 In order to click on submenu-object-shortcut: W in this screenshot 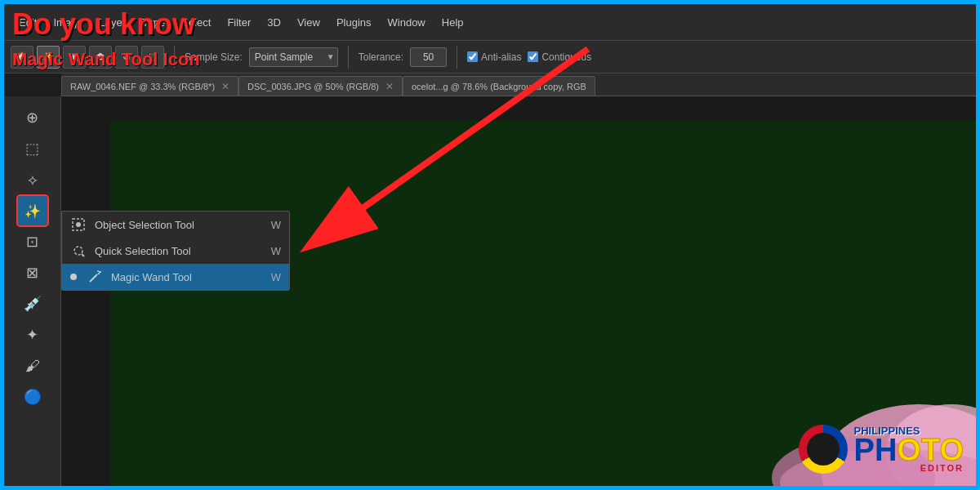, I will do `click(276, 225)`.